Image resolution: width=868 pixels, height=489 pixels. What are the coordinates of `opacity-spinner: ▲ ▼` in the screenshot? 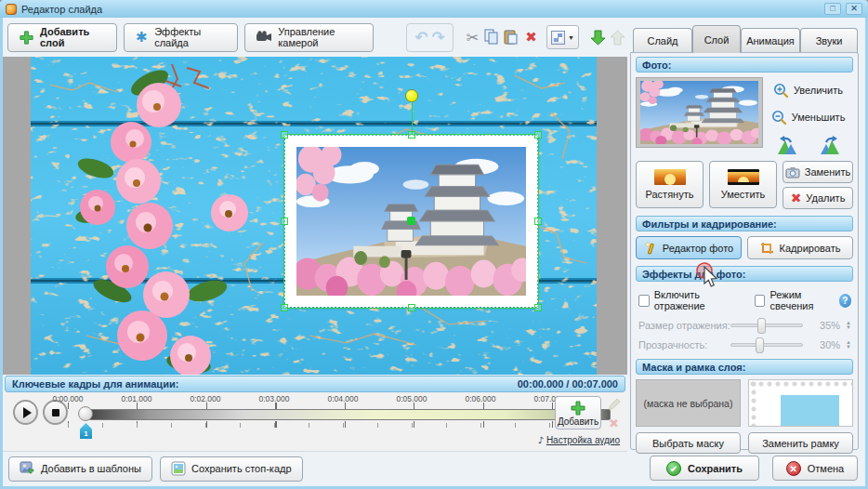 It's located at (848, 345).